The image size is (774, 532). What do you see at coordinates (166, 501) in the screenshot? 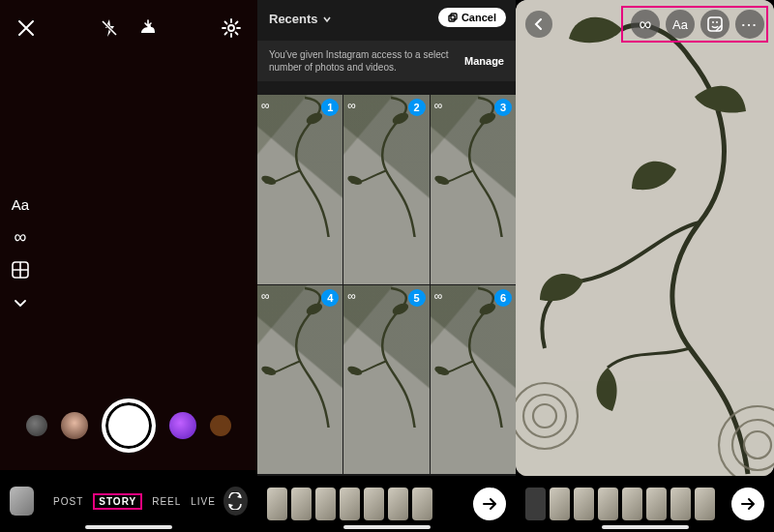
I see `mode-reel: REEL` at bounding box center [166, 501].